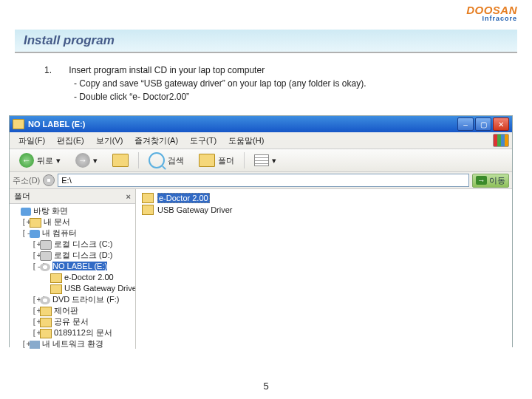  Describe the element at coordinates (72, 278) in the screenshot. I see `tree-node: e-Doctor 2.00` at that location.